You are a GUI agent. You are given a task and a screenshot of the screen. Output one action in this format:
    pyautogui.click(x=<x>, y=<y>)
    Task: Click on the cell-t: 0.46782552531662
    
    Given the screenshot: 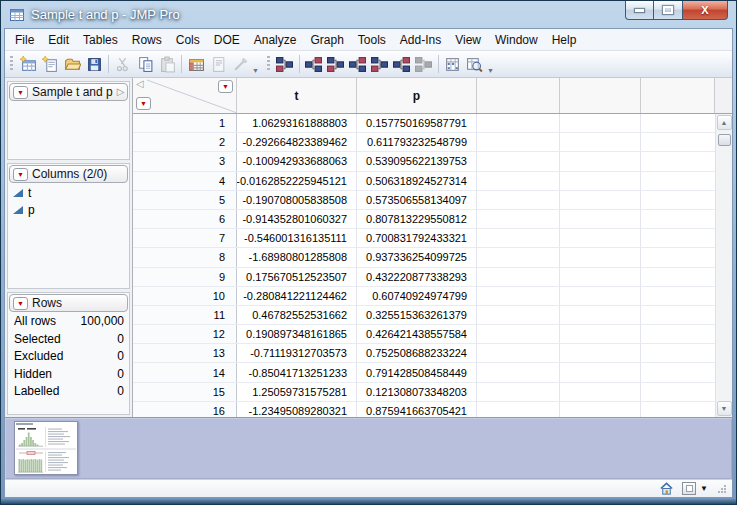 What is the action you would take?
    pyautogui.click(x=297, y=315)
    